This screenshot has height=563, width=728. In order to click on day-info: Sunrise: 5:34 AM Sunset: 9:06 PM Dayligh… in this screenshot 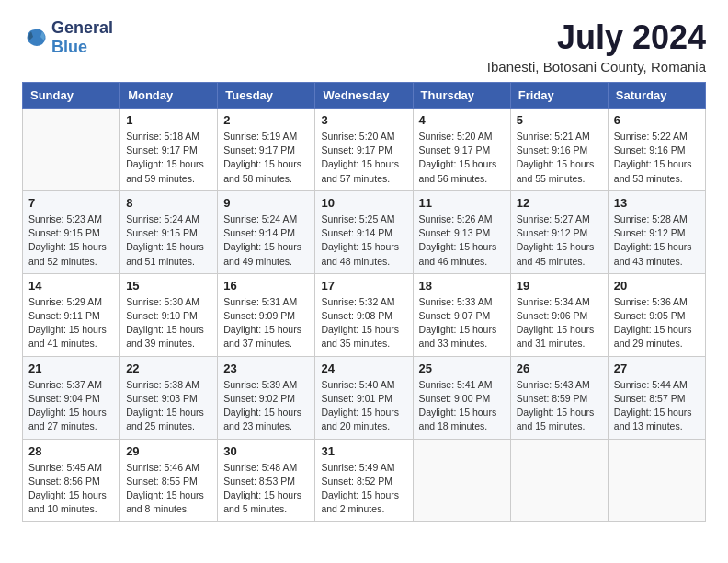, I will do `click(559, 324)`.